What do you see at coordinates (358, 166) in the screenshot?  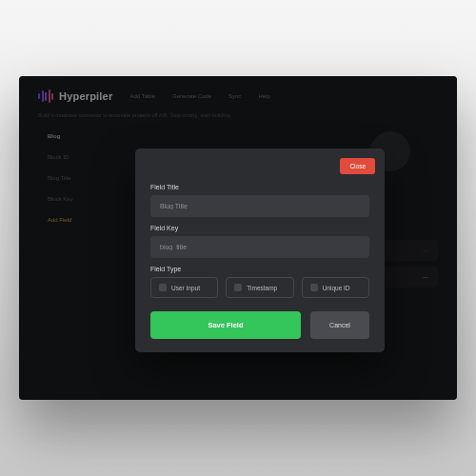 I see `close-button: Close` at bounding box center [358, 166].